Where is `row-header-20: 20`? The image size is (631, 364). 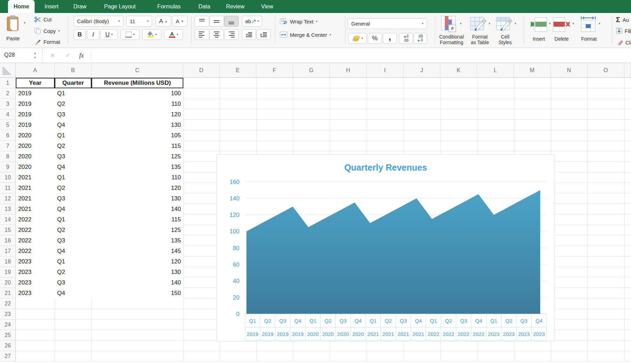 row-header-20: 20 is located at coordinates (8, 283).